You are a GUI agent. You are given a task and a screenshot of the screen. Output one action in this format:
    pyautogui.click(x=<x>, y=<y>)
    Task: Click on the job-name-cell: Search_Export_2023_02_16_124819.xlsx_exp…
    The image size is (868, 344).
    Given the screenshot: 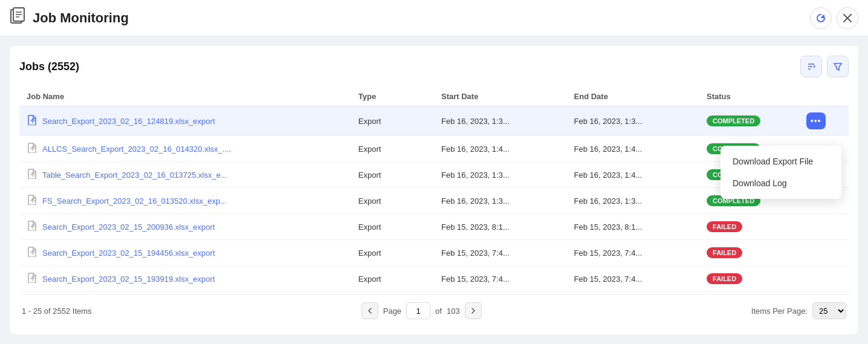 What is the action you would take?
    pyautogui.click(x=185, y=121)
    